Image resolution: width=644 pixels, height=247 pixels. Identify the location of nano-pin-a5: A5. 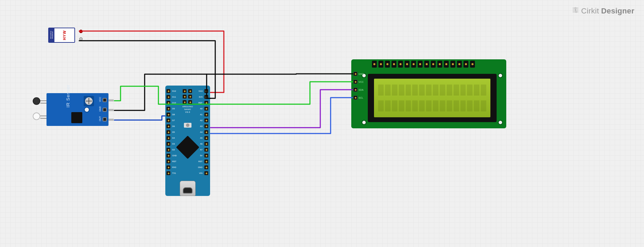
(206, 138).